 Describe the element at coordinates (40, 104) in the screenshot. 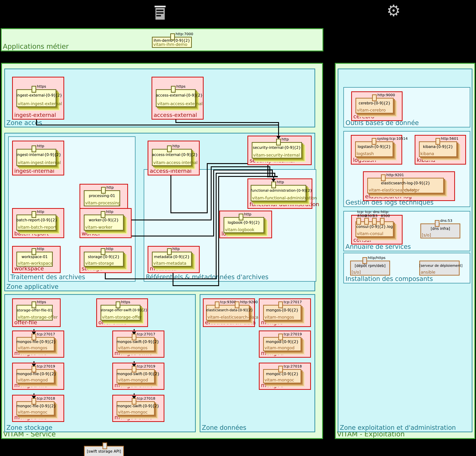

I see `ingest-external-sublabel: vitam-ingest-external` at that location.